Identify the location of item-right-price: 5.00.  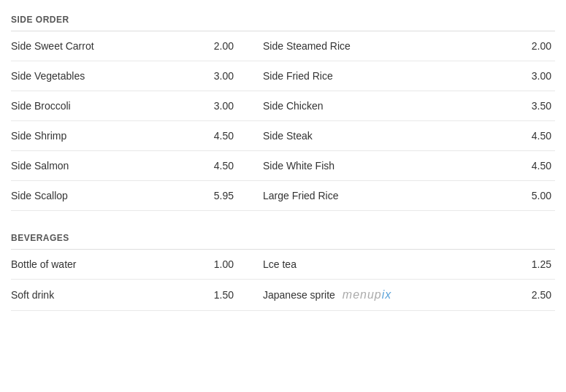
(493, 196).